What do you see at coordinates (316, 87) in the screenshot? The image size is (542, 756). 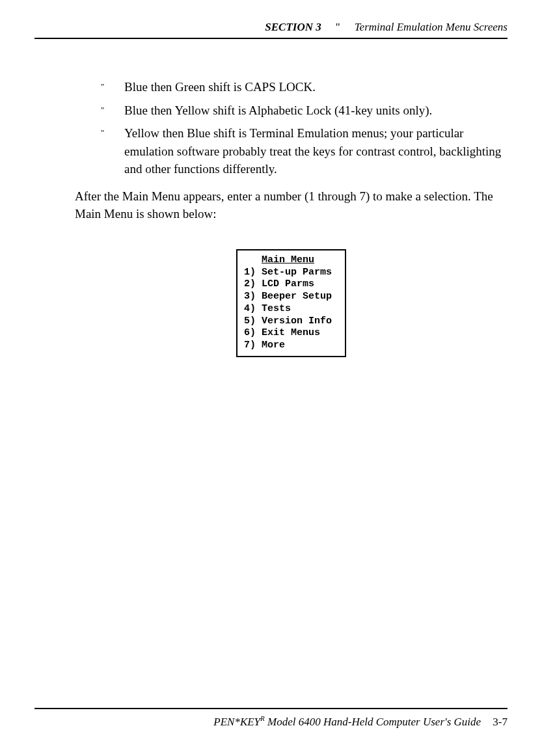 I see `bullet-text: Blue then Green shift is CAPS LOCK.` at bounding box center [316, 87].